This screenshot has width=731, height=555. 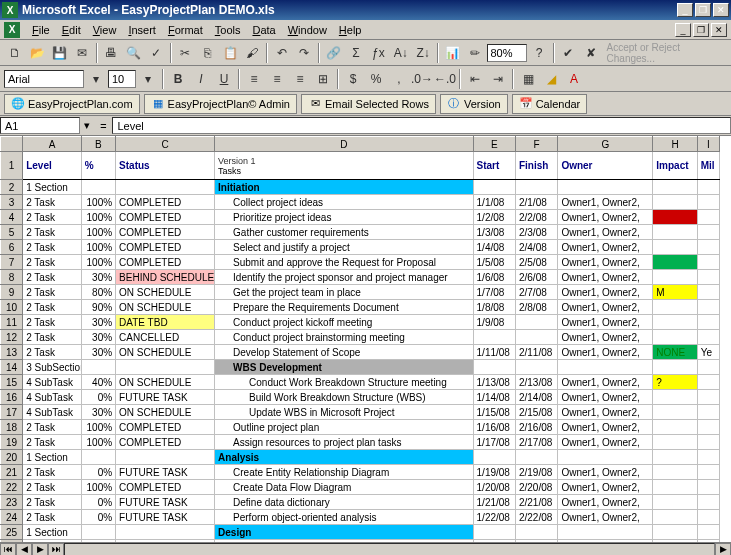 What do you see at coordinates (12, 398) in the screenshot?
I see `row-header: 16` at bounding box center [12, 398].